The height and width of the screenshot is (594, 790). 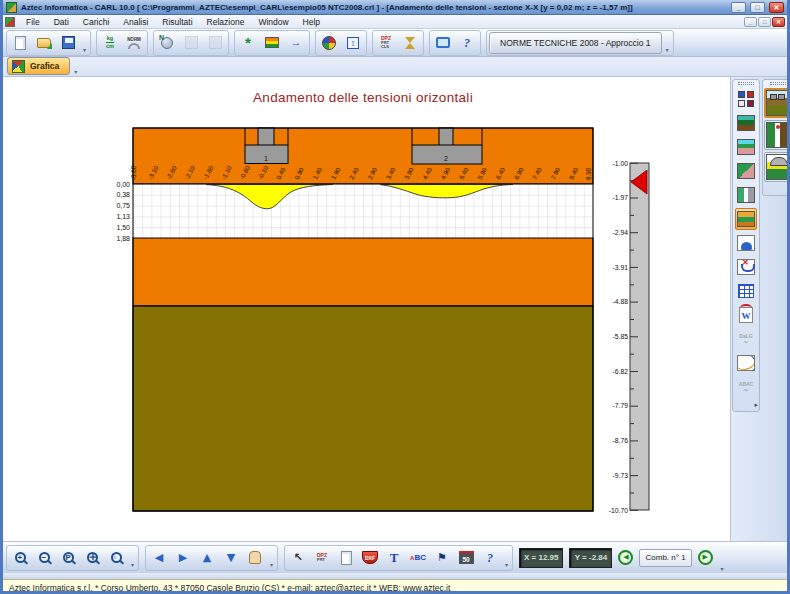 What do you see at coordinates (272, 558) in the screenshot?
I see `pan-group-overflow: ▾` at bounding box center [272, 558].